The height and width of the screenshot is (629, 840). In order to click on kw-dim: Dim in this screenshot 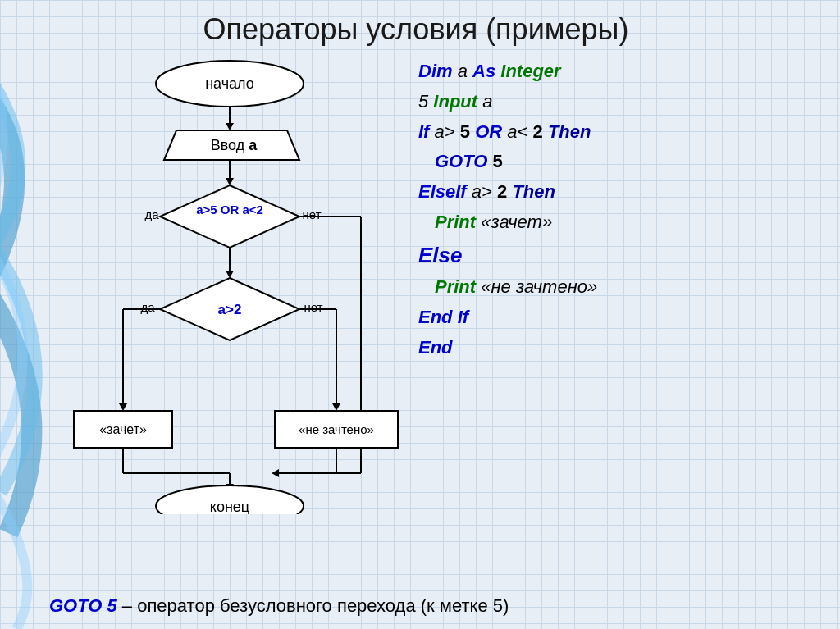, I will do `click(436, 71)`.